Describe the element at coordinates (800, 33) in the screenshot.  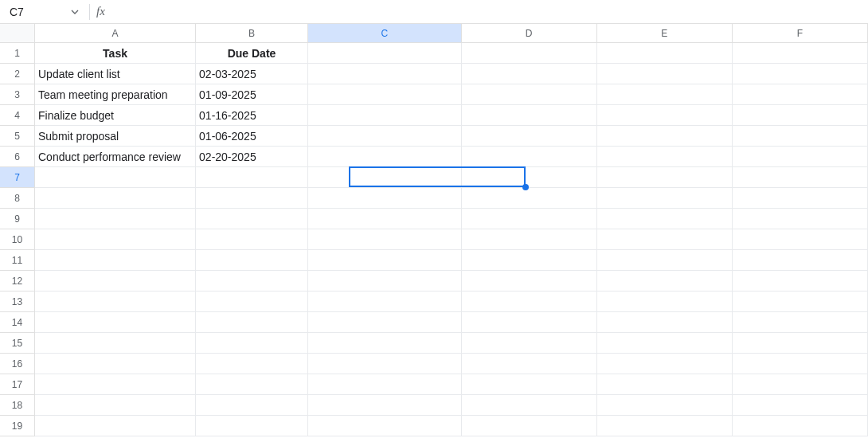
I see `col-header-F: F` at that location.